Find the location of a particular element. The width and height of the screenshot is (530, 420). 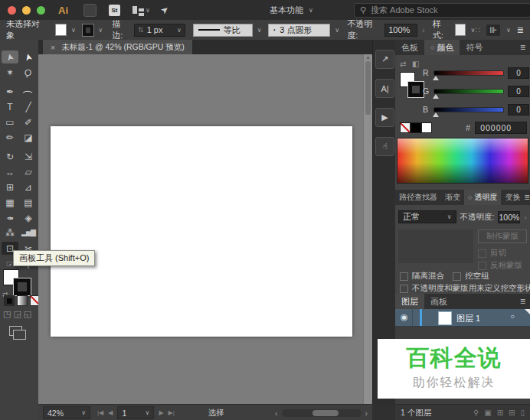

tab-symbols: 符号 is located at coordinates (474, 47).